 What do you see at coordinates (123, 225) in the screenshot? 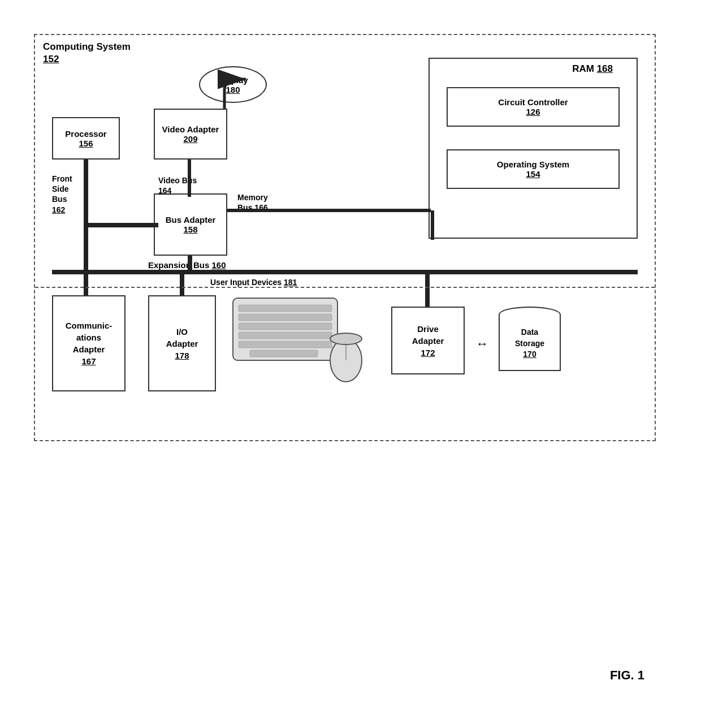
I see `proc-to-bus-line` at bounding box center [123, 225].